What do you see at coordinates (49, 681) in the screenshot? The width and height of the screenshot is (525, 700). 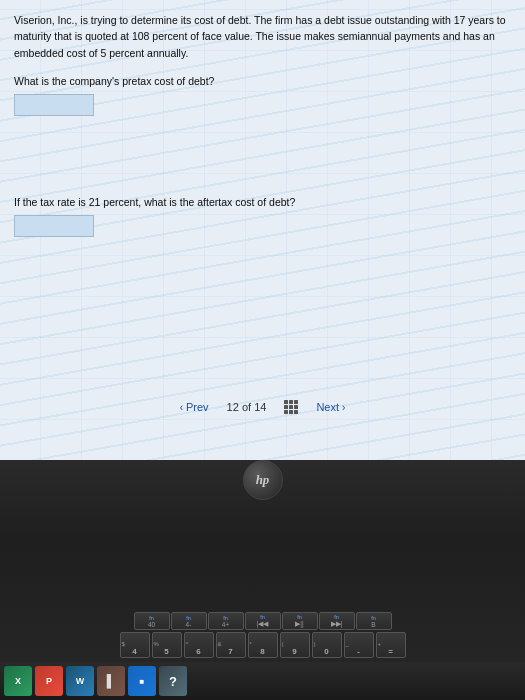 I see `powerpoint-button: P` at bounding box center [49, 681].